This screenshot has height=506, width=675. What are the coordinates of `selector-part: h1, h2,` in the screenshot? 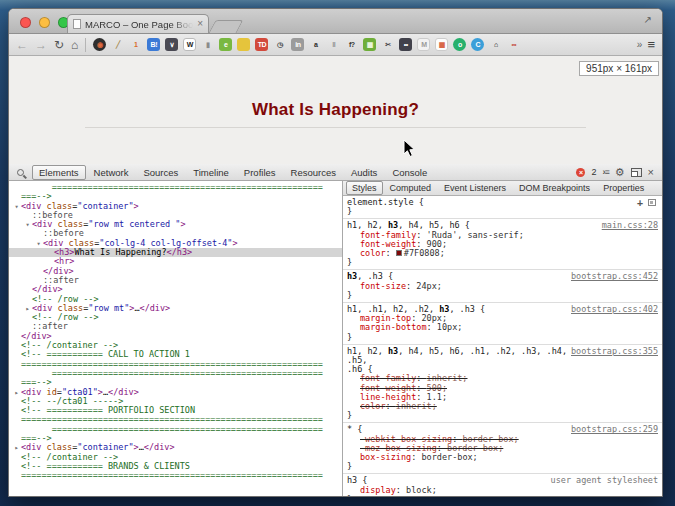 It's located at (368, 225).